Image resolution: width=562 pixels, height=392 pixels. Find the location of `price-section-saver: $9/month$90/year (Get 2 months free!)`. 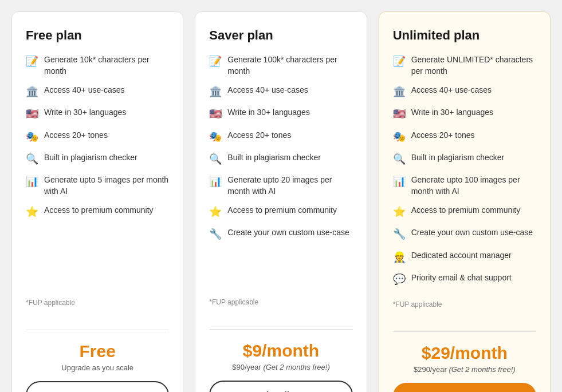

price-section-saver: $9/month$90/year (Get 2 months free!) is located at coordinates (281, 356).